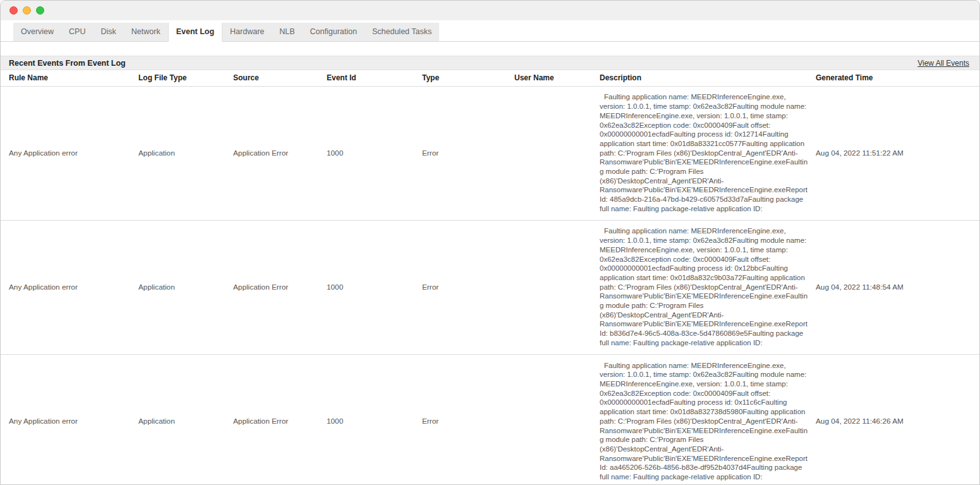 This screenshot has width=980, height=485. What do you see at coordinates (460, 78) in the screenshot?
I see `column-header-type: Type` at bounding box center [460, 78].